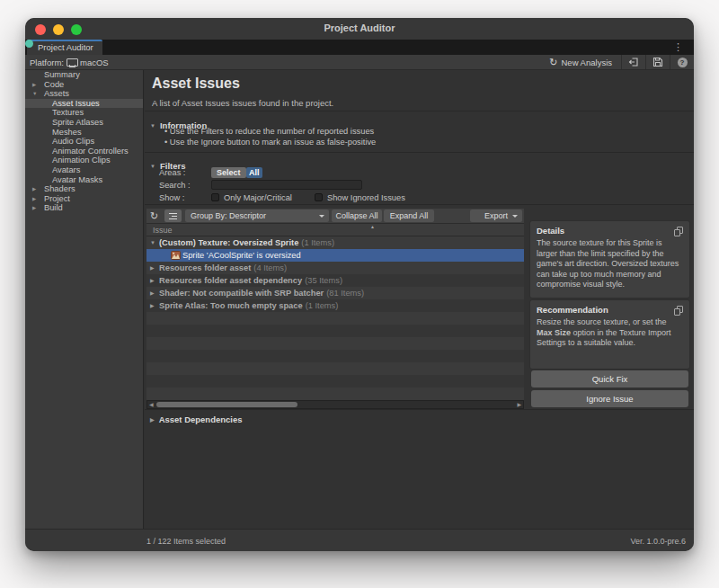 This screenshot has height=588, width=719. I want to click on group-label: (Custom) Texture: Oversized Sprite, so click(228, 243).